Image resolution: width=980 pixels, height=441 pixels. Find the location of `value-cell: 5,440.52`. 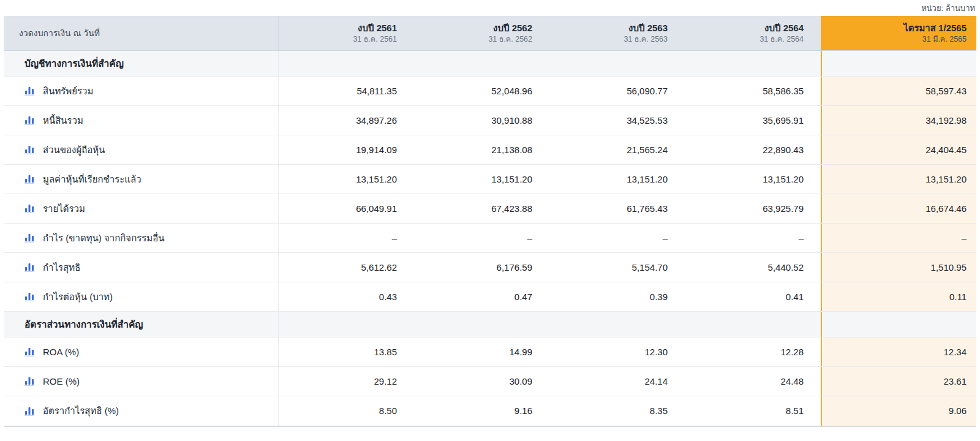

value-cell: 5,440.52 is located at coordinates (753, 267).